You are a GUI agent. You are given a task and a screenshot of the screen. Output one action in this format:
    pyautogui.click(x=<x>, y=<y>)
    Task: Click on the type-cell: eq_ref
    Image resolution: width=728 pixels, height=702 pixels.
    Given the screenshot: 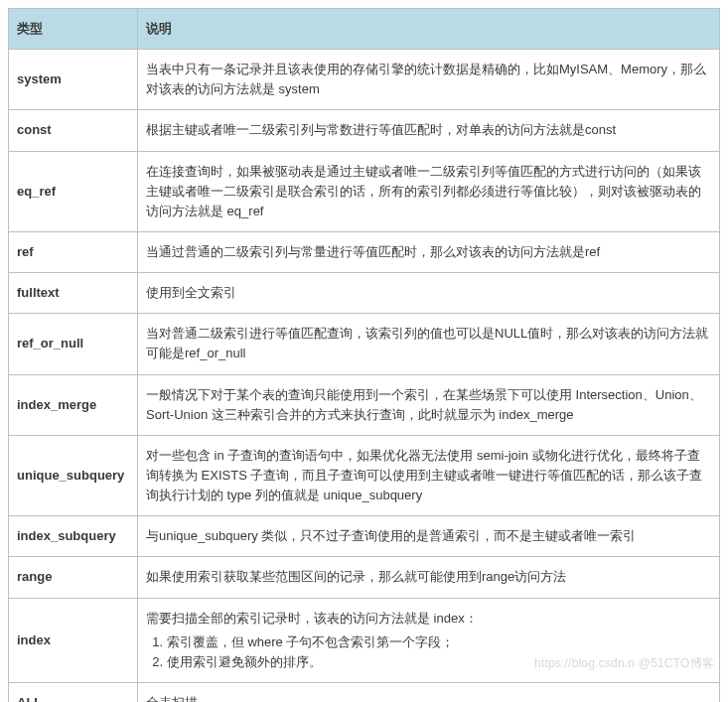 What is the action you would take?
    pyautogui.click(x=73, y=191)
    